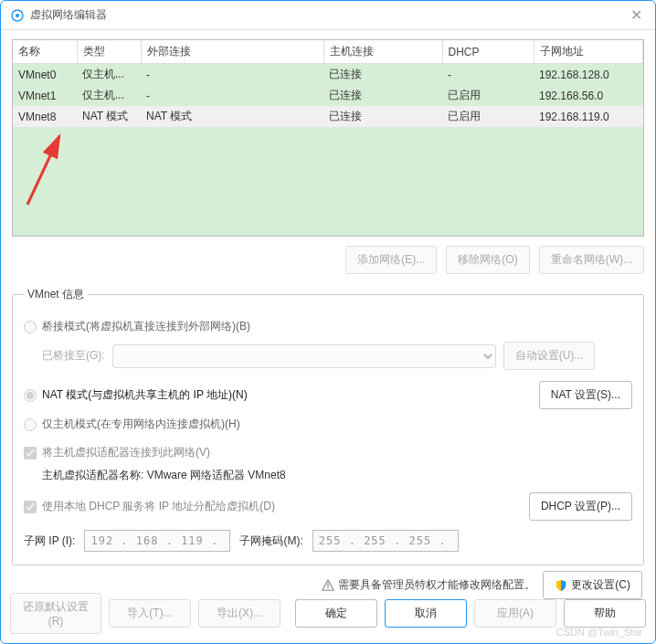  What do you see at coordinates (56, 294) in the screenshot?
I see `vmnet-info-legend: VMnet 信息` at bounding box center [56, 294].